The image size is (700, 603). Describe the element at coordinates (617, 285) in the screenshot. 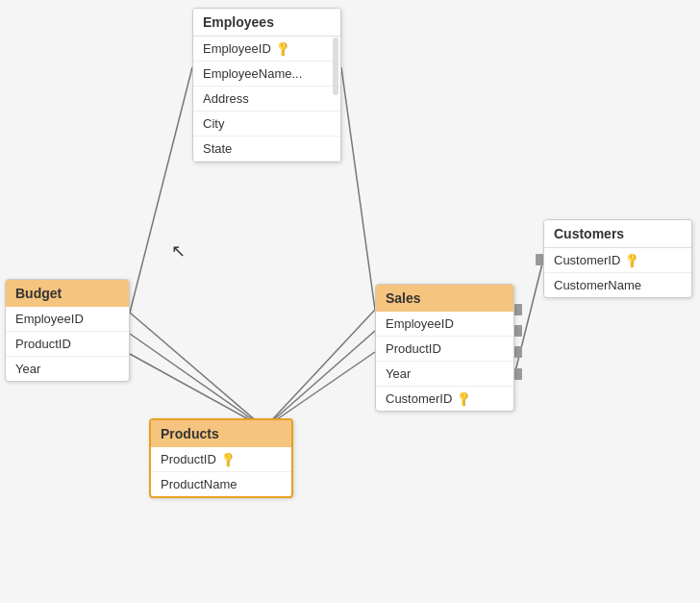

I see `customers-field-customername: CustomerName` at that location.